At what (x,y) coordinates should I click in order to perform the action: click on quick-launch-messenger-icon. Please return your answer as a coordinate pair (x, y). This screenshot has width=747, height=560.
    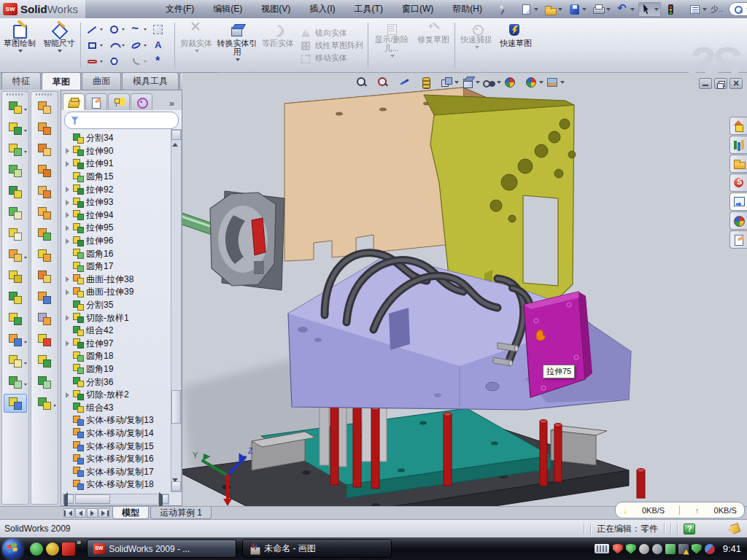
    Looking at the image, I should click on (36, 549).